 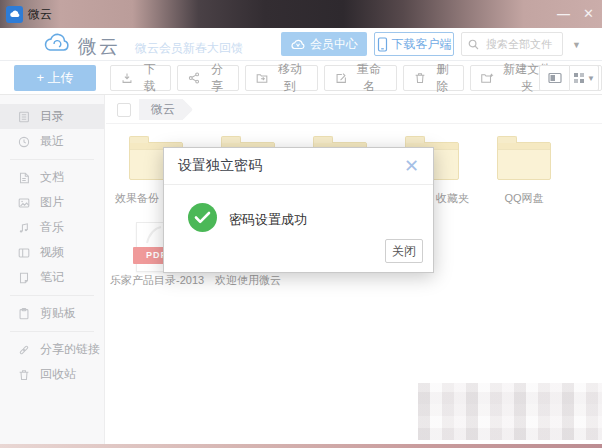 What do you see at coordinates (194, 78) in the screenshot?
I see `share-icon` at bounding box center [194, 78].